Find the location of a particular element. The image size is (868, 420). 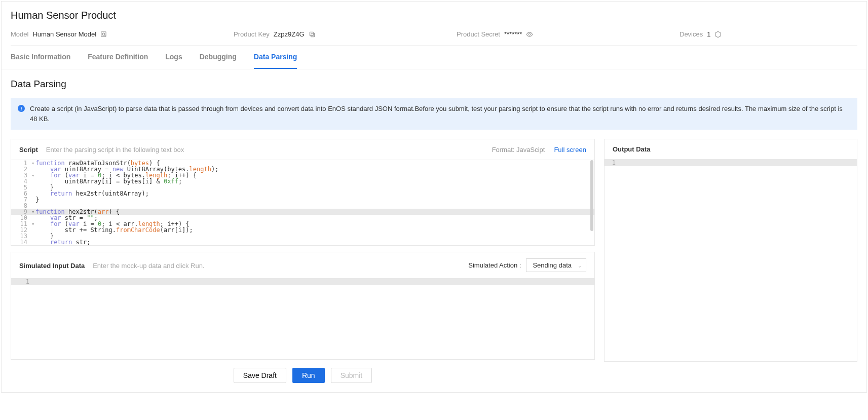

input-panel-title: Simulated Input Data is located at coordinates (52, 265).